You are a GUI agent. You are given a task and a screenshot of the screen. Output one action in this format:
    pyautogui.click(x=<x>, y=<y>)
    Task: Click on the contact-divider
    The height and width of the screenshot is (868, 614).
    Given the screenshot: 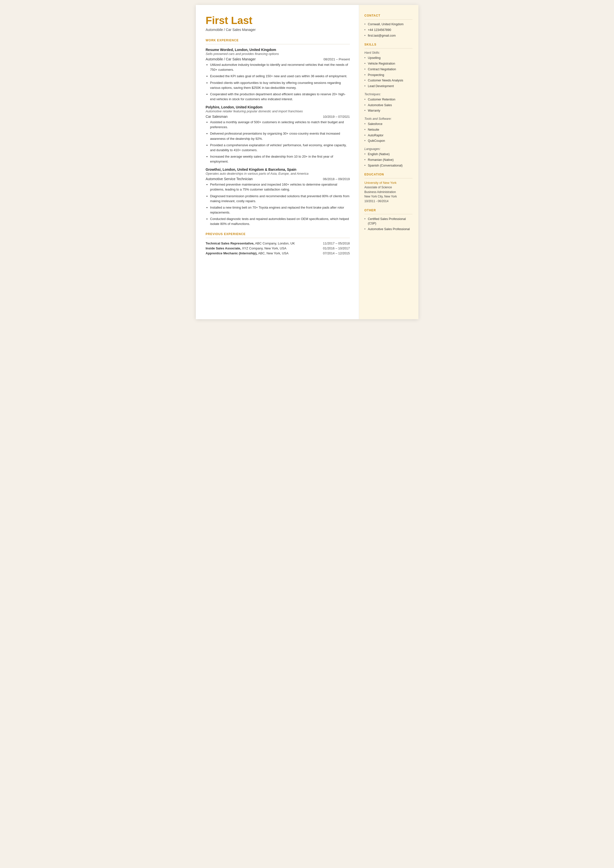 What is the action you would take?
    pyautogui.click(x=389, y=20)
    